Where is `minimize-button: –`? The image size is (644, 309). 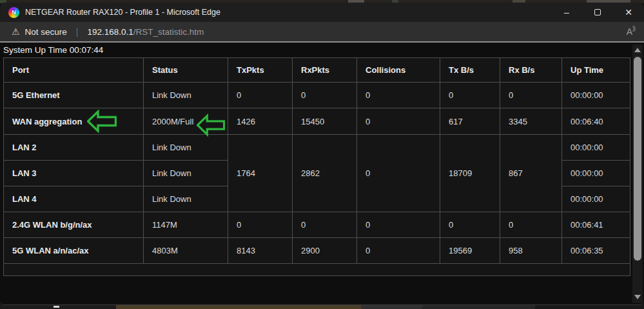
minimize-button: – is located at coordinates (567, 12).